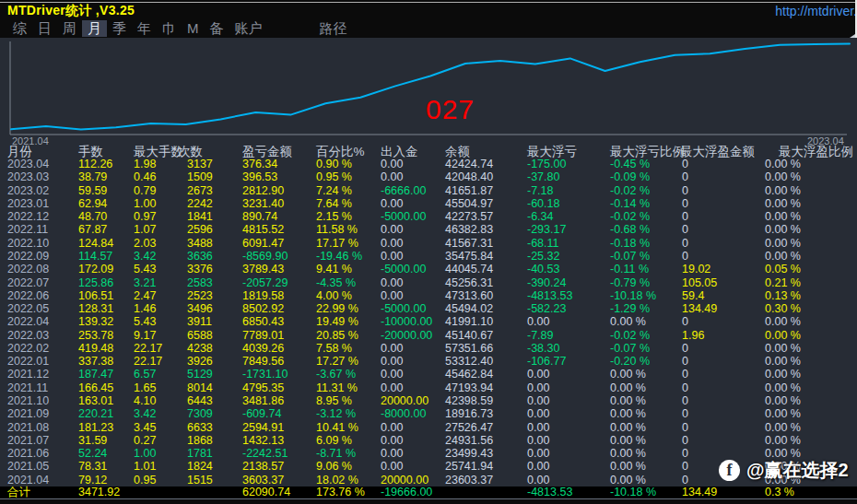 The width and height of the screenshot is (857, 504). I want to click on cell: 5129, so click(200, 374).